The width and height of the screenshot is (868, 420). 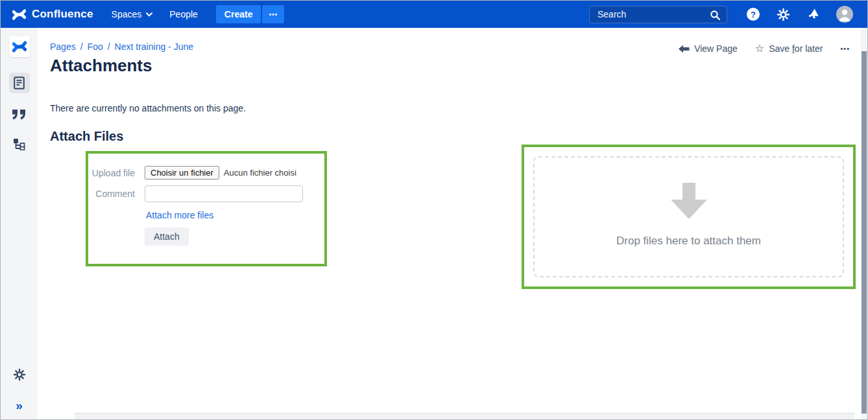 I want to click on nav-spaces-label: Spaces, so click(x=127, y=14).